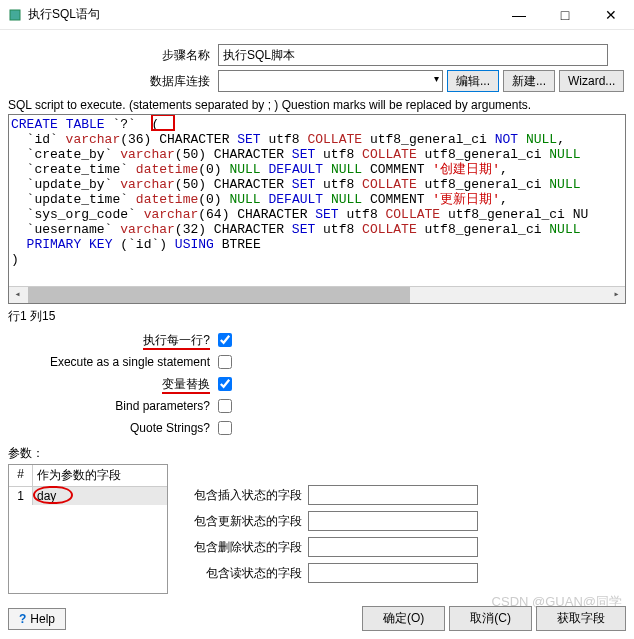 This screenshot has height=639, width=634. What do you see at coordinates (317, 81) in the screenshot?
I see `db-conn-row: 数据库连接 ▾ 编辑... 新建... Wizard...` at bounding box center [317, 81].